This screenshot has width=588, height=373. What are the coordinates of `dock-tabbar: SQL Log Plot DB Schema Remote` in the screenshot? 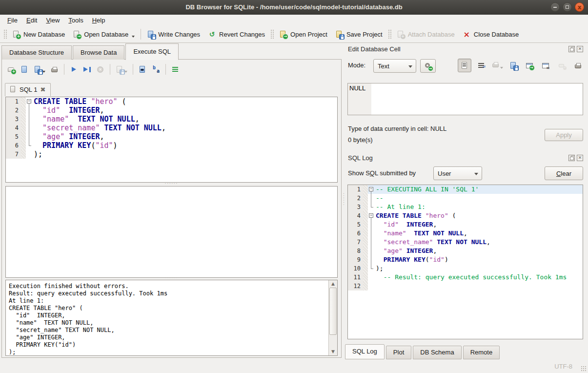 It's located at (423, 352).